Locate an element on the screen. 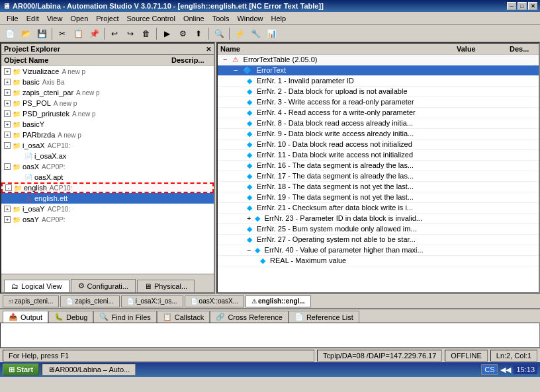  folder-icon-vizualizace: 📁 is located at coordinates (17, 71).